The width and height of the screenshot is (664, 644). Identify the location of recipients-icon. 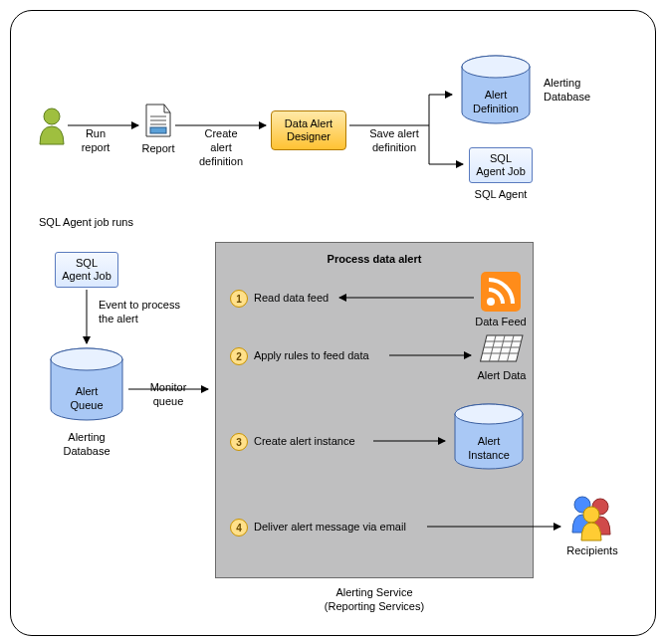
(591, 518).